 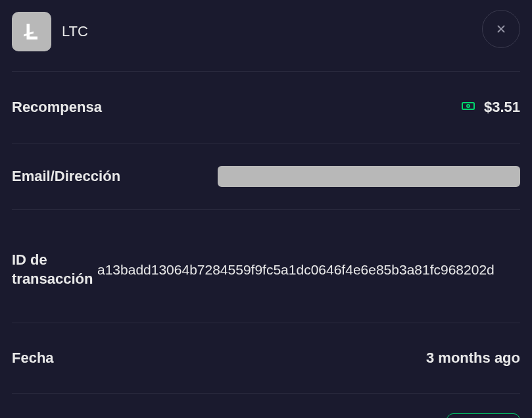 What do you see at coordinates (483, 416) in the screenshot?
I see `check-button: Check` at bounding box center [483, 416].